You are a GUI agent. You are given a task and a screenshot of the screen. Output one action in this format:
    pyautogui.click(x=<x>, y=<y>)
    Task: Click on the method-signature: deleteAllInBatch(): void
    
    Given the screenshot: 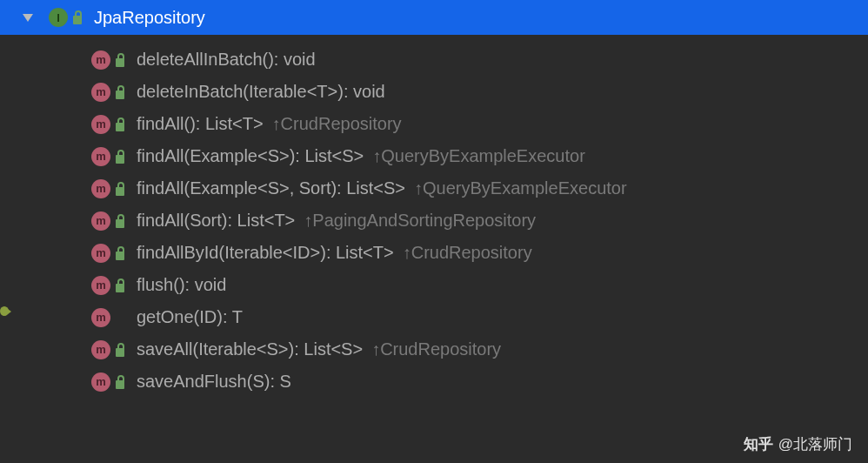 What is the action you would take?
    pyautogui.click(x=226, y=59)
    